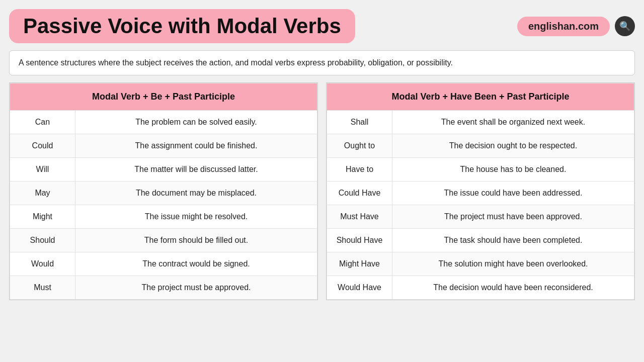  What do you see at coordinates (360, 146) in the screenshot?
I see `modal-verb: Ought to` at bounding box center [360, 146].